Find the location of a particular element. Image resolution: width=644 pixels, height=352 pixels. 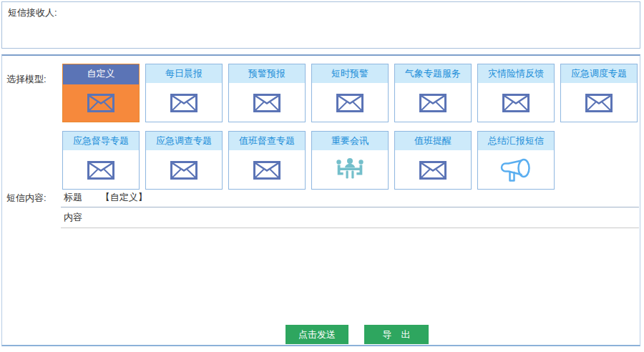

template-card-emergency-supervision: 应急督导专题 is located at coordinates (101, 160).